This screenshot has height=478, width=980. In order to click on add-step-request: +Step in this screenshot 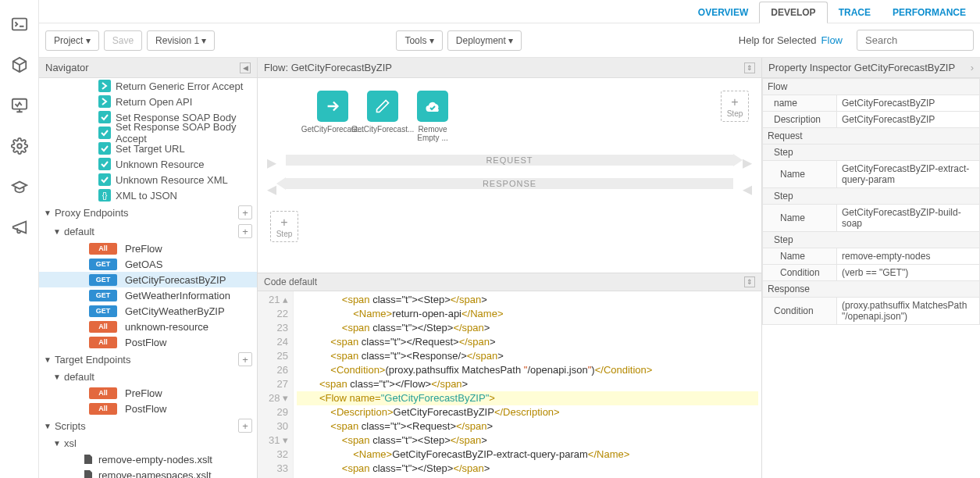, I will do `click(735, 106)`.